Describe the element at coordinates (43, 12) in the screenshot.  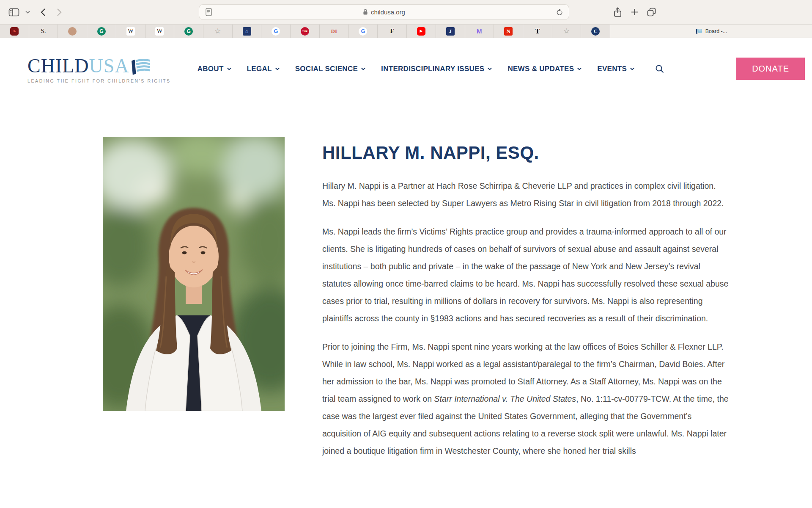
I see `back-button` at that location.